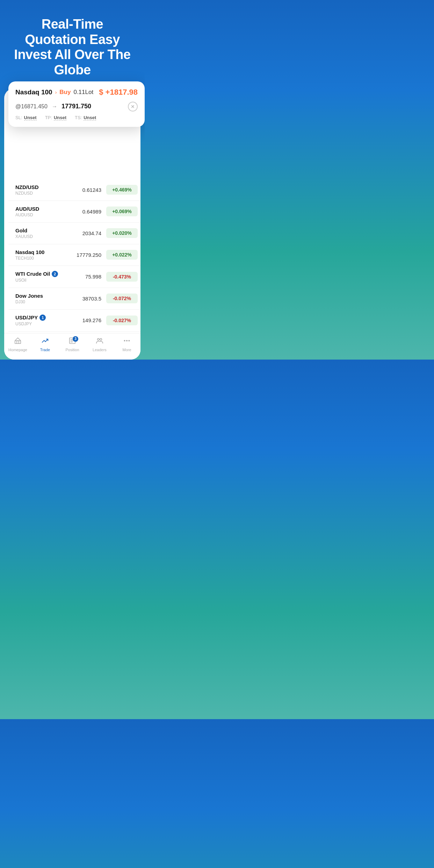 This screenshot has height=868, width=434. What do you see at coordinates (37, 324) in the screenshot?
I see `quote-sub: USDJPY` at bounding box center [37, 324].